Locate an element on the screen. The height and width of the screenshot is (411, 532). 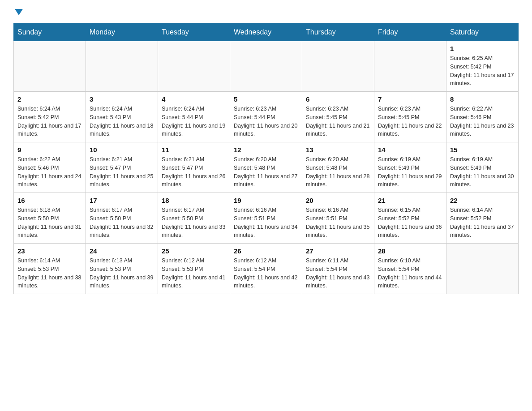
day-number: 27 is located at coordinates (338, 251).